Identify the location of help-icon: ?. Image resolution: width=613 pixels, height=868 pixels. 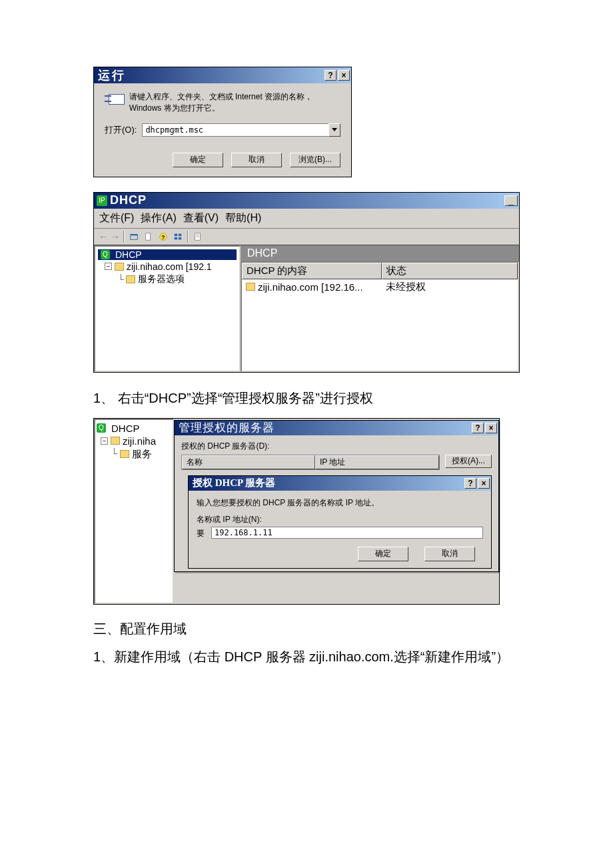
(163, 237).